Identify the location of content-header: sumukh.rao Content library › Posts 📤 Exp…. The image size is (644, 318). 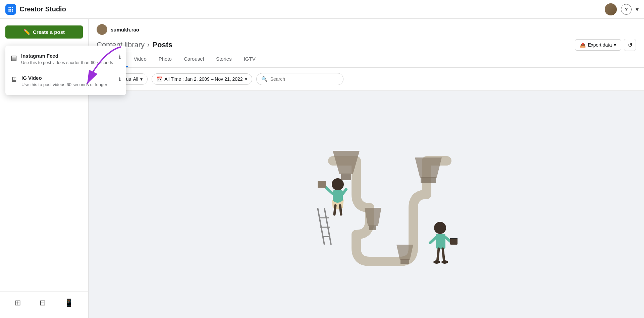
(366, 35).